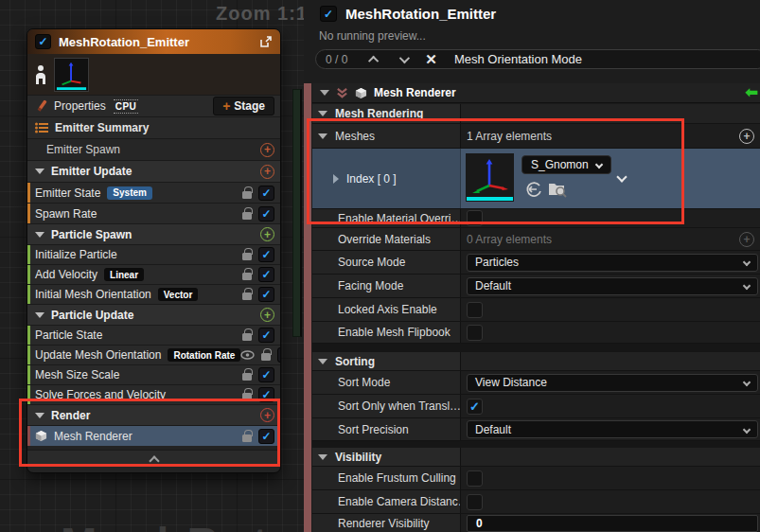 The height and width of the screenshot is (532, 760). Describe the element at coordinates (153, 150) in the screenshot. I see `node-row-emitter-spawn: Emitter Spawn +` at that location.